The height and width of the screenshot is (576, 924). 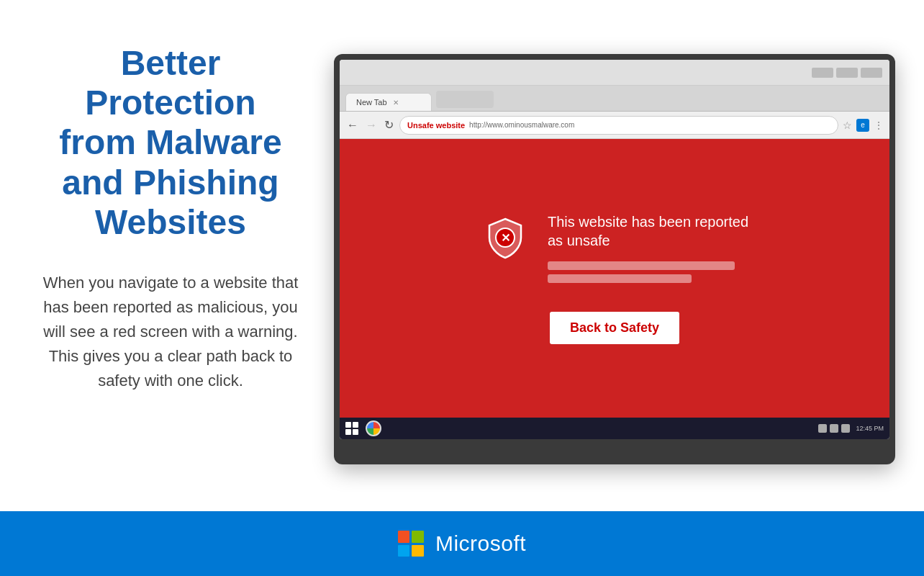 What do you see at coordinates (417, 552) in the screenshot?
I see `ms-logo-yellow` at bounding box center [417, 552].